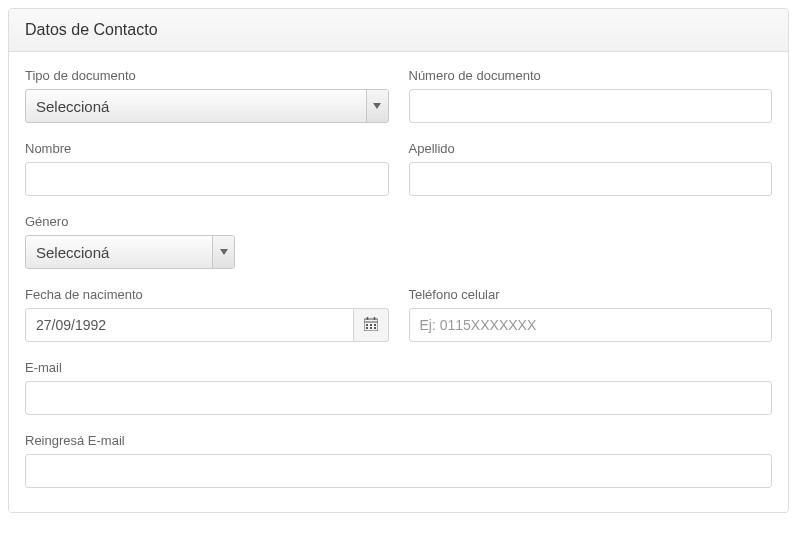 The width and height of the screenshot is (797, 551). What do you see at coordinates (207, 106) in the screenshot?
I see `tipo-documento-select: Seleccioná` at bounding box center [207, 106].